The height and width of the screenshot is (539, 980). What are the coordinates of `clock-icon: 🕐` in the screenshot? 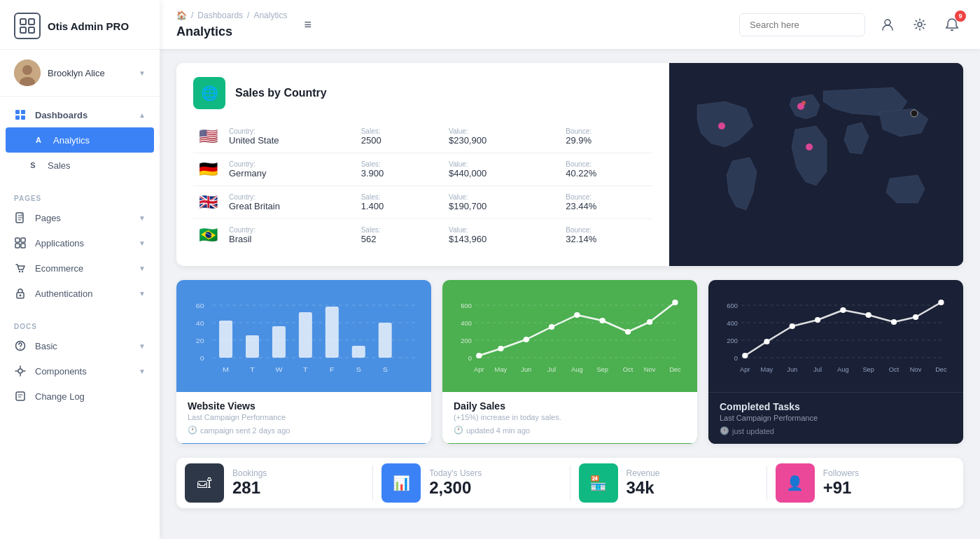 It's located at (192, 430).